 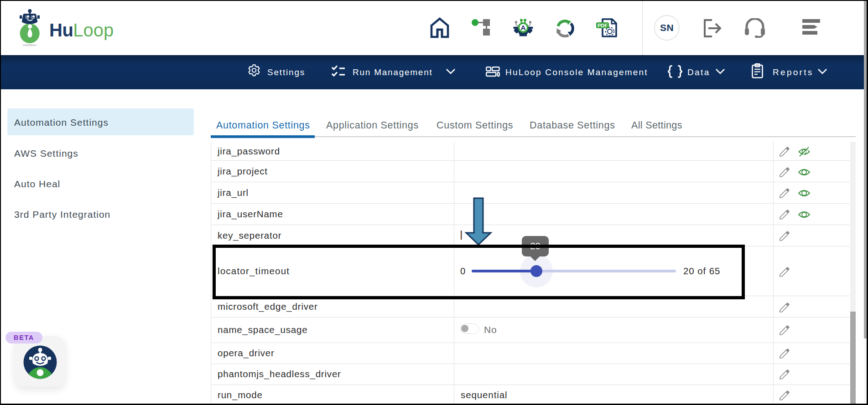 What do you see at coordinates (603, 26) in the screenshot?
I see `svg-text: PDF` at bounding box center [603, 26].